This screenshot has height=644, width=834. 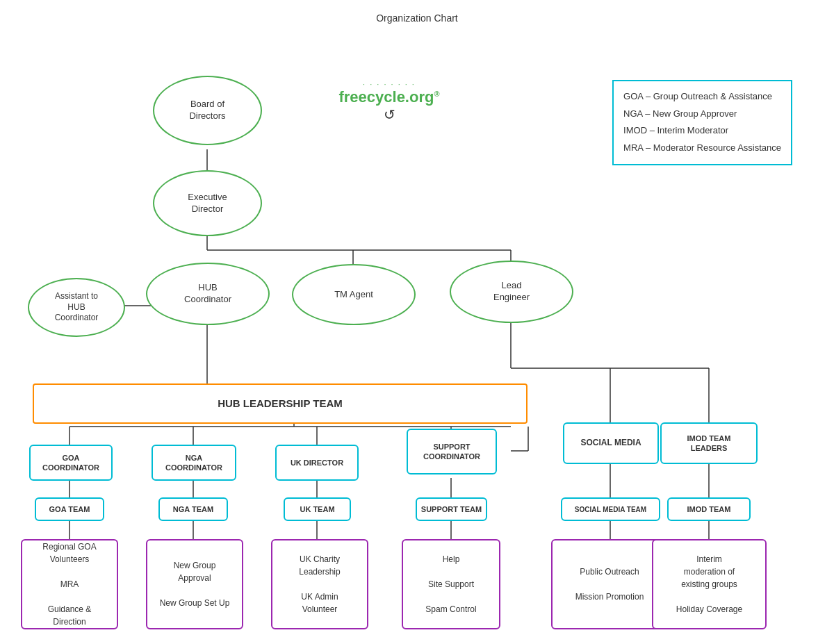 I want to click on hub-coordinator: HUB Coordinator, so click(x=208, y=294).